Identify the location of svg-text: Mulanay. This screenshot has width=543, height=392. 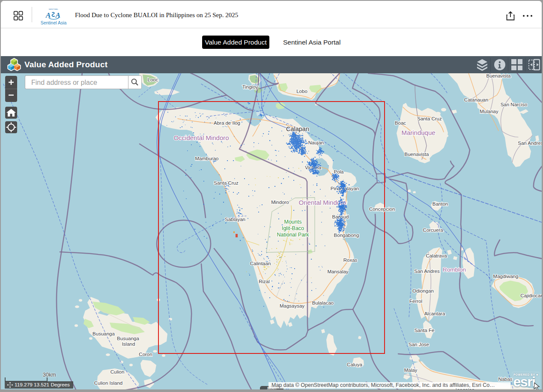
(489, 111).